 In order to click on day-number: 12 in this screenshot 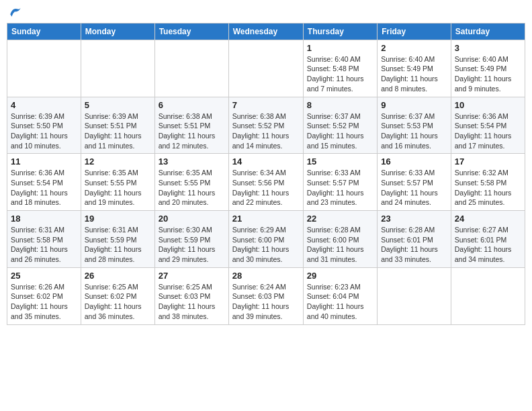, I will do `click(118, 161)`.